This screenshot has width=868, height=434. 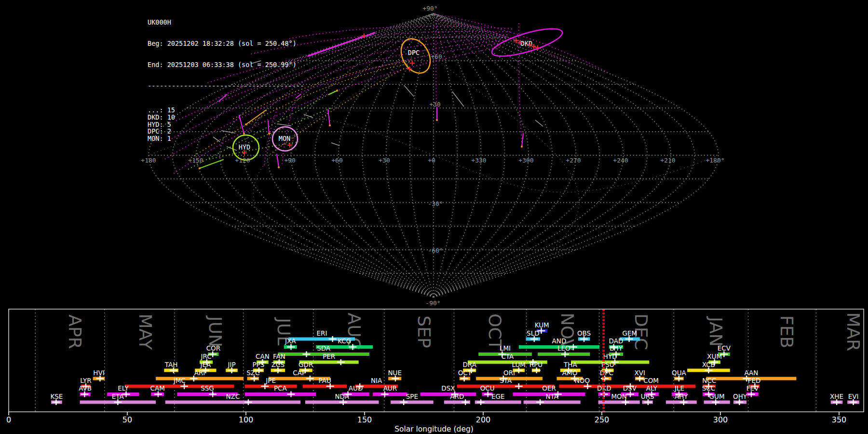 I want to click on month-label: FEB, so click(x=787, y=332).